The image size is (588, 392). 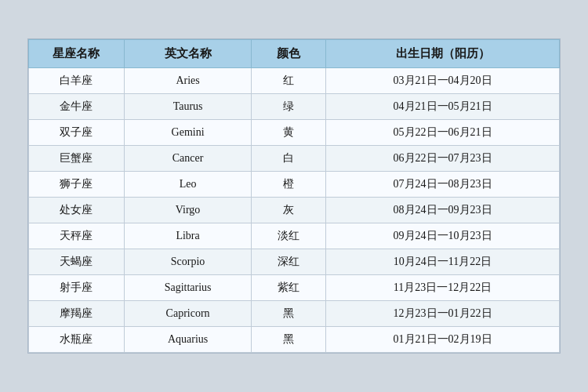 I want to click on table-row: 摩羯座Capricorn黑12月23日一01月22日, so click(x=295, y=314).